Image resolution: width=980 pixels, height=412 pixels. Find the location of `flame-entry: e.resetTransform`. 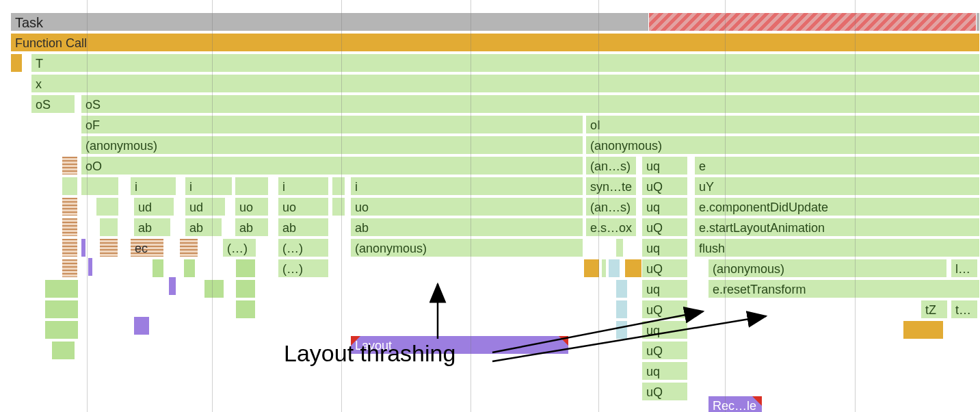

flame-entry: e.resetTransform is located at coordinates (844, 289).